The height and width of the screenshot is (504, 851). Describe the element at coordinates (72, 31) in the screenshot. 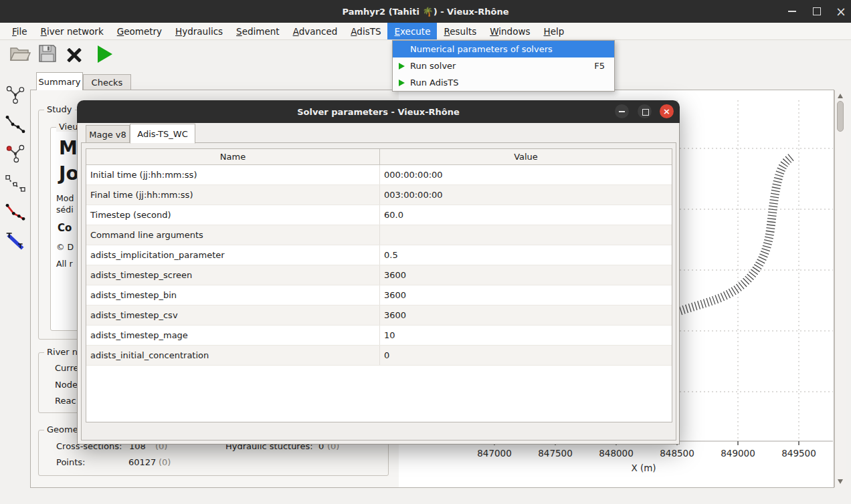

I see `menu-river-network: River network` at that location.